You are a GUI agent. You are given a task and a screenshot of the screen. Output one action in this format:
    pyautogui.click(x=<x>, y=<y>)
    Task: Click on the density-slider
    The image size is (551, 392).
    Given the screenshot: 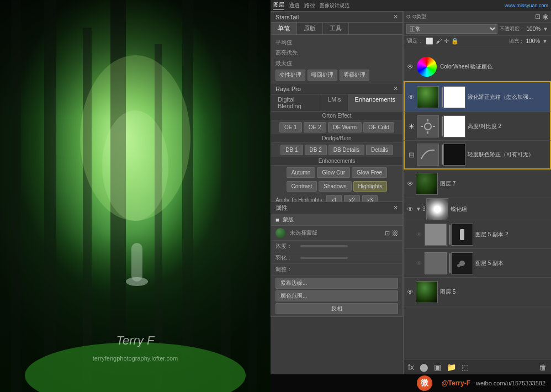 What is the action you would take?
    pyautogui.click(x=324, y=246)
    